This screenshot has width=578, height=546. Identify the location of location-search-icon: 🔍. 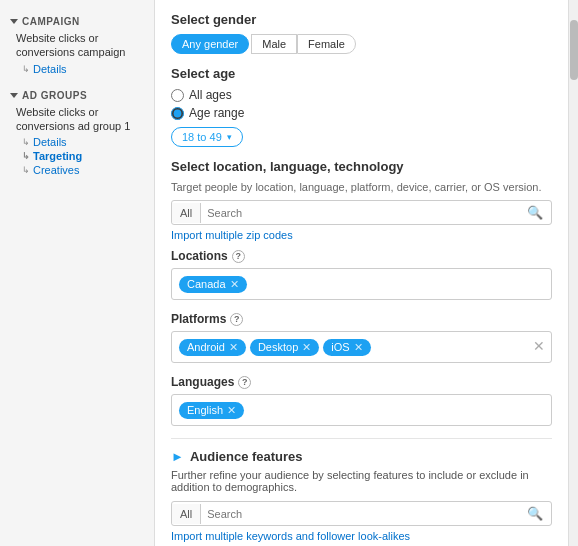
(535, 212).